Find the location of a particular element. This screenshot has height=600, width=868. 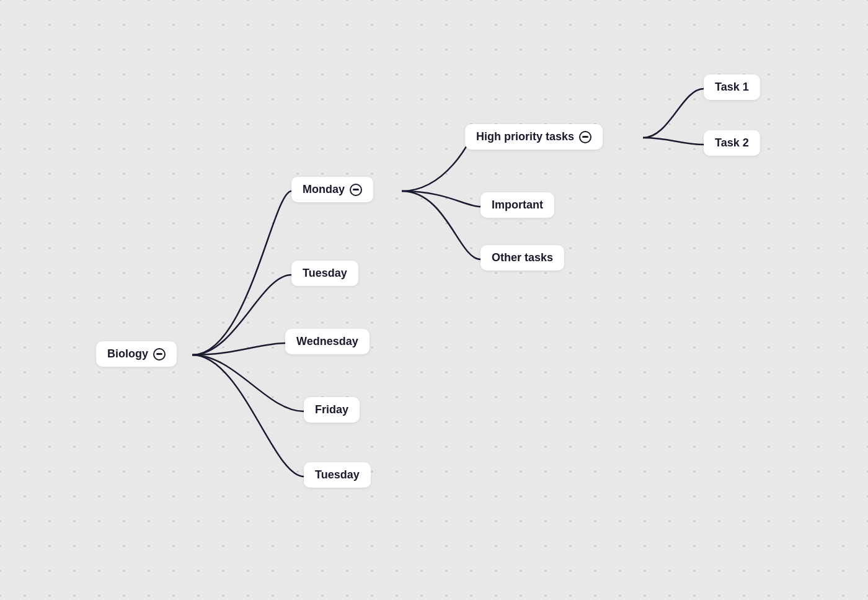

important-label: Important is located at coordinates (517, 205).